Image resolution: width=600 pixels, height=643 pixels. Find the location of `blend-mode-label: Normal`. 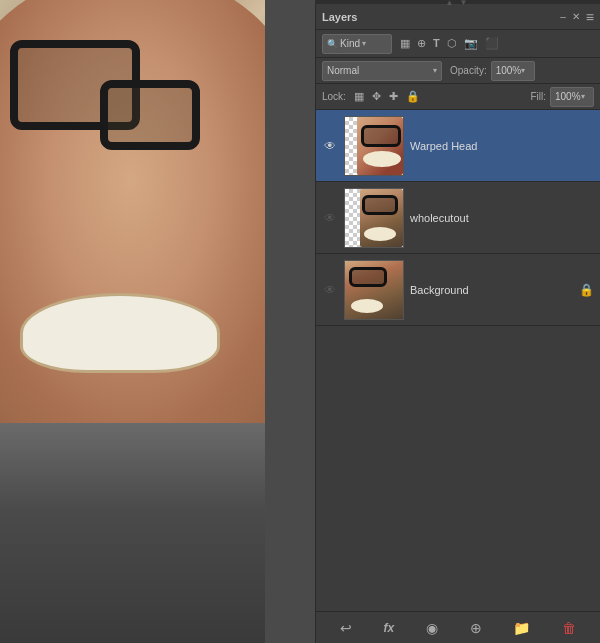

blend-mode-label: Normal is located at coordinates (343, 70).